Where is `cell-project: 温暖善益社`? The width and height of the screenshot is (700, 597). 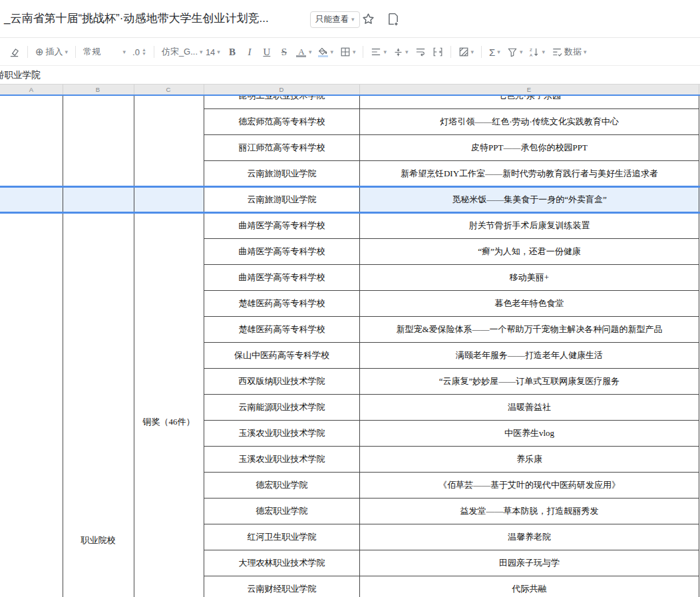
cell-project: 温暖善益社 is located at coordinates (530, 407).